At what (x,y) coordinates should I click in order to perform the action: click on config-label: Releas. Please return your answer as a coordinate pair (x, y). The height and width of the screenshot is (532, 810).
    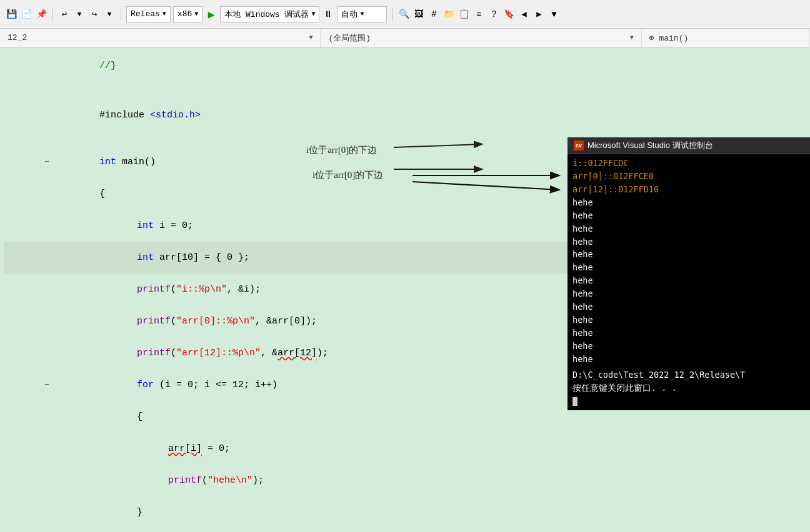
    Looking at the image, I should click on (145, 14).